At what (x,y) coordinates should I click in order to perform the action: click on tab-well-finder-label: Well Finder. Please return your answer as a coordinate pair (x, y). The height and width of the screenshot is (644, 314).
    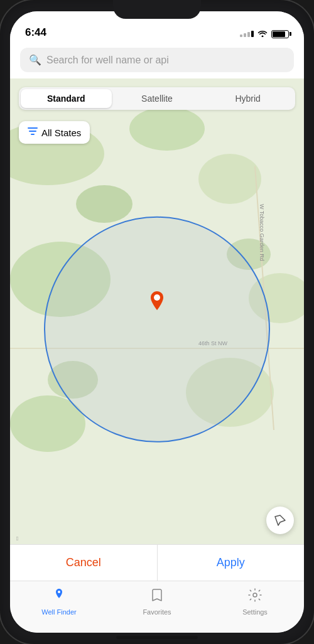
    Looking at the image, I should click on (59, 612).